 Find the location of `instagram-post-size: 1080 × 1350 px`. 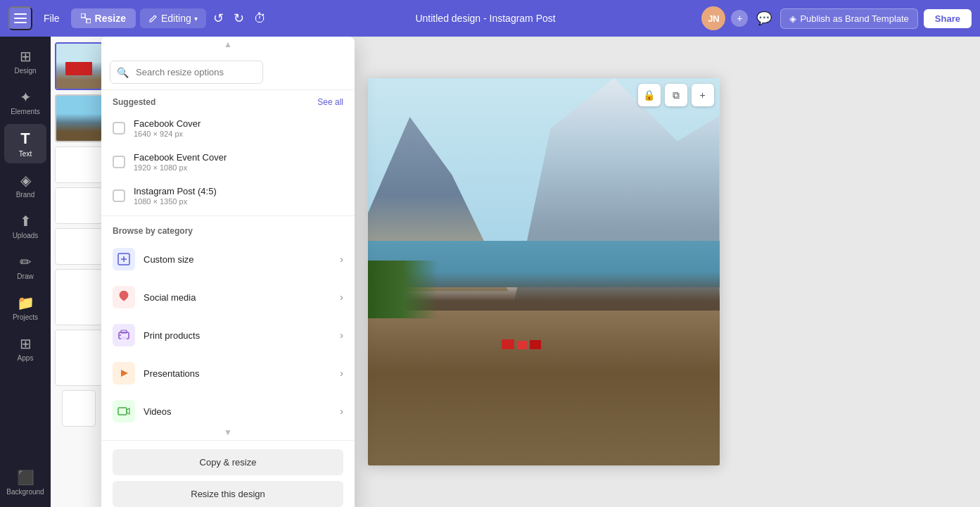

instagram-post-size: 1080 × 1350 px is located at coordinates (238, 201).